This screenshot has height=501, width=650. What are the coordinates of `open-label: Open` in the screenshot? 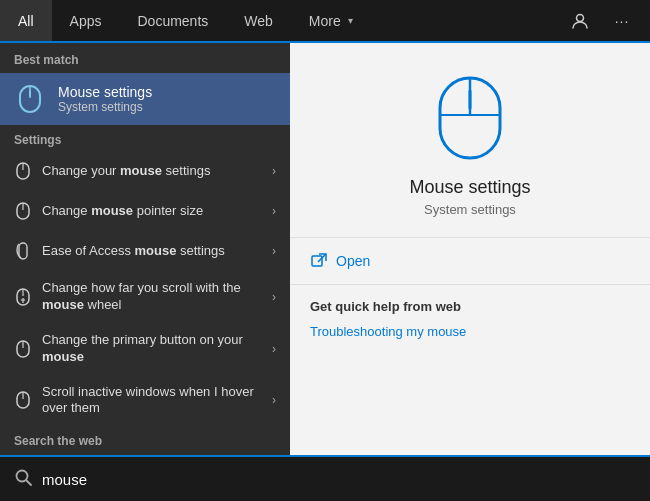 It's located at (353, 261).